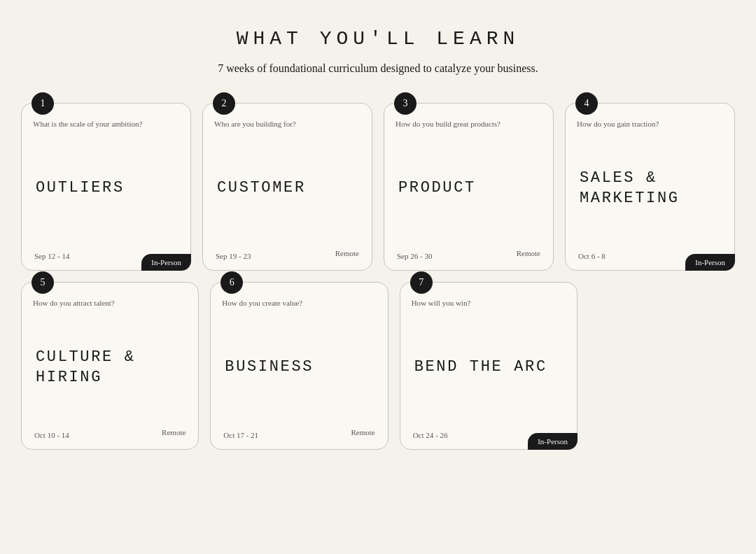 This screenshot has width=756, height=554. What do you see at coordinates (364, 432) in the screenshot?
I see `card-badge-6: Remote` at bounding box center [364, 432].